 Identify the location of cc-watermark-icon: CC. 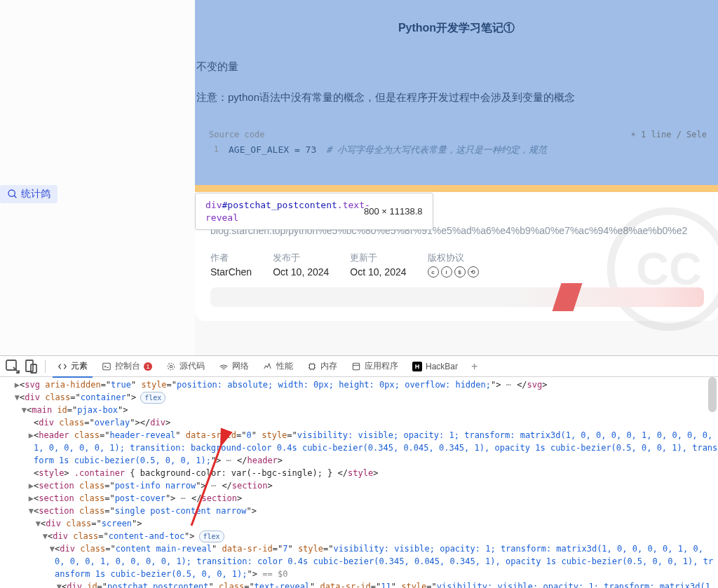
(662, 269).